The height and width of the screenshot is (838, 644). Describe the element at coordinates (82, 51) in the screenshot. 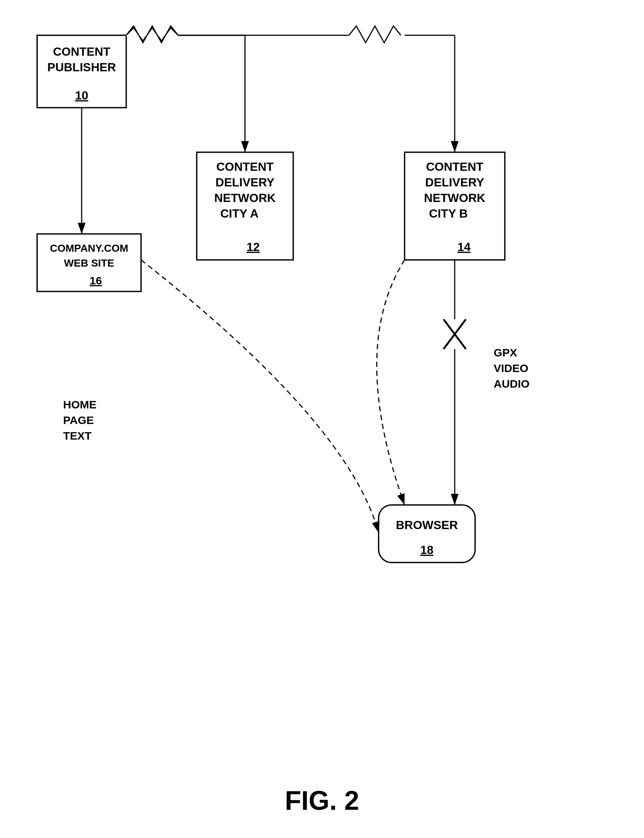

I see `content-publisher-label: CONTENT` at that location.